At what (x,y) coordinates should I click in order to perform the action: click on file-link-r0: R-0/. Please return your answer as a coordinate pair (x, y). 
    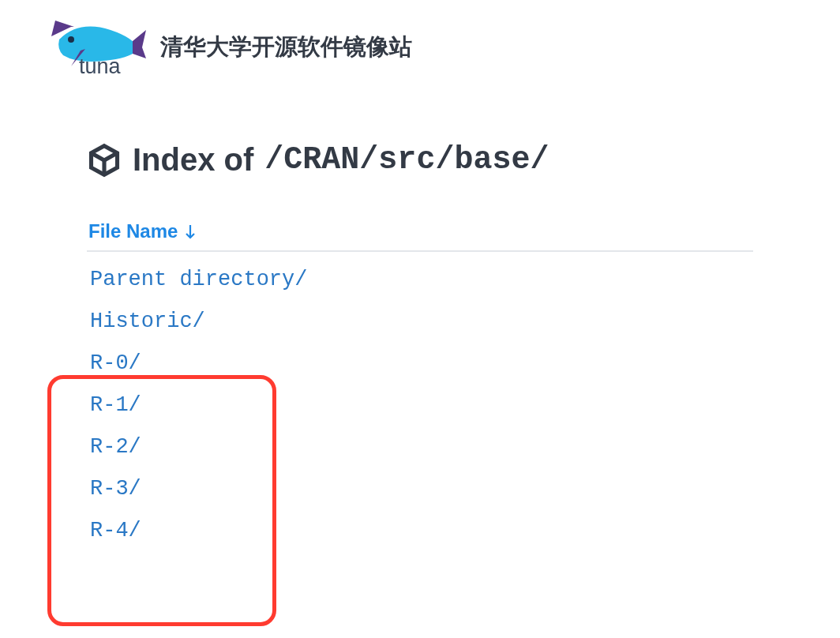
    Looking at the image, I should click on (115, 363).